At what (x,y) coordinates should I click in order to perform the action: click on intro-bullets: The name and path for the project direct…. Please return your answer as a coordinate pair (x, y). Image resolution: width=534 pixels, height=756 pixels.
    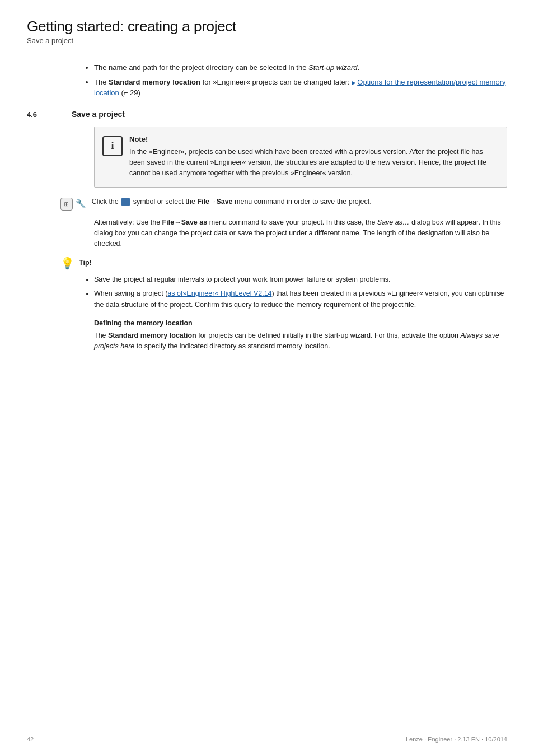
    Looking at the image, I should click on (301, 81).